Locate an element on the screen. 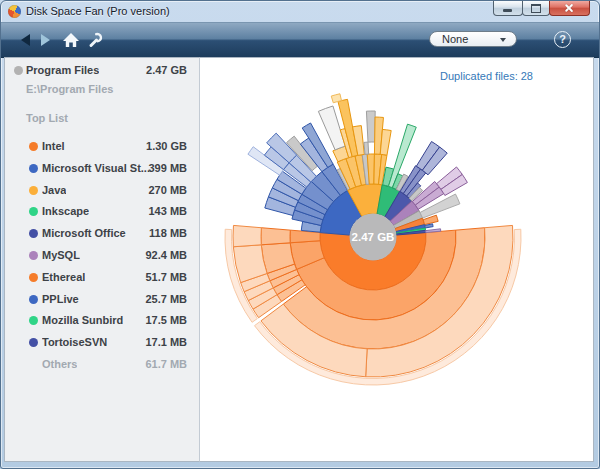 This screenshot has height=469, width=600. minimize-button is located at coordinates (508, 8).